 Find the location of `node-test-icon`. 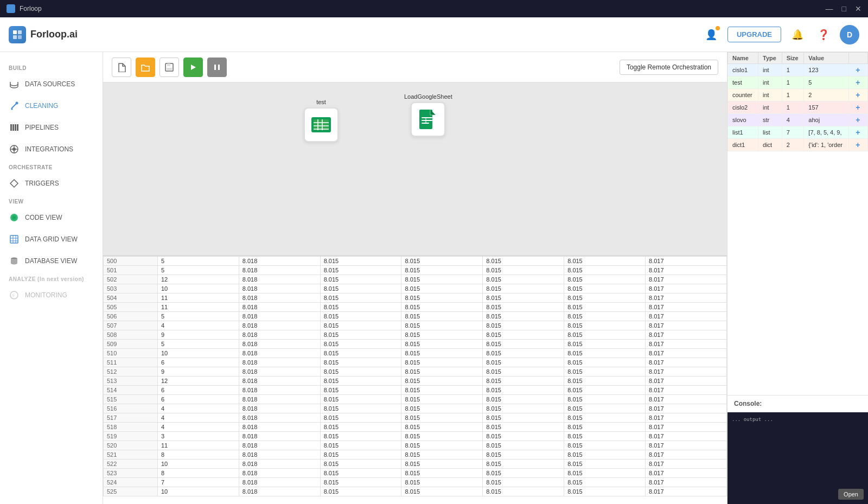

node-test-icon is located at coordinates (321, 125).